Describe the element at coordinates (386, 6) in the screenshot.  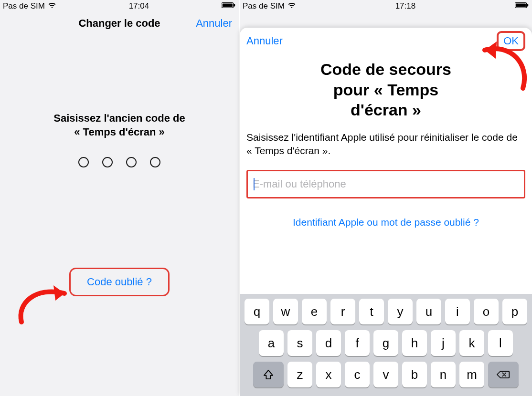
I see `status-bar: Pas de SIM 17:18` at that location.